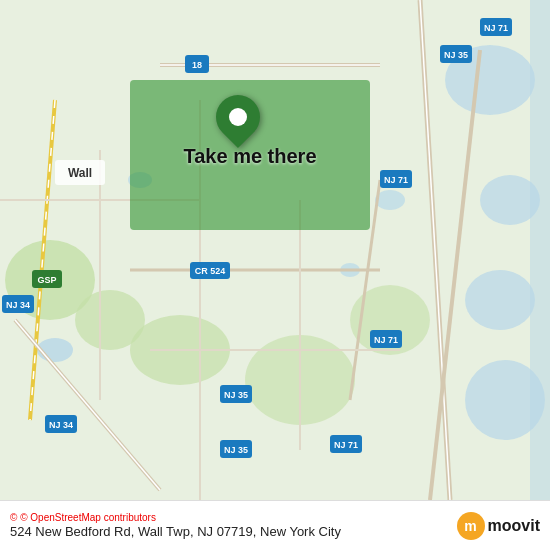 The width and height of the screenshot is (550, 550). What do you see at coordinates (176, 526) in the screenshot?
I see `address-section: © © OpenStreetMap contributors 524 New B…` at bounding box center [176, 526].